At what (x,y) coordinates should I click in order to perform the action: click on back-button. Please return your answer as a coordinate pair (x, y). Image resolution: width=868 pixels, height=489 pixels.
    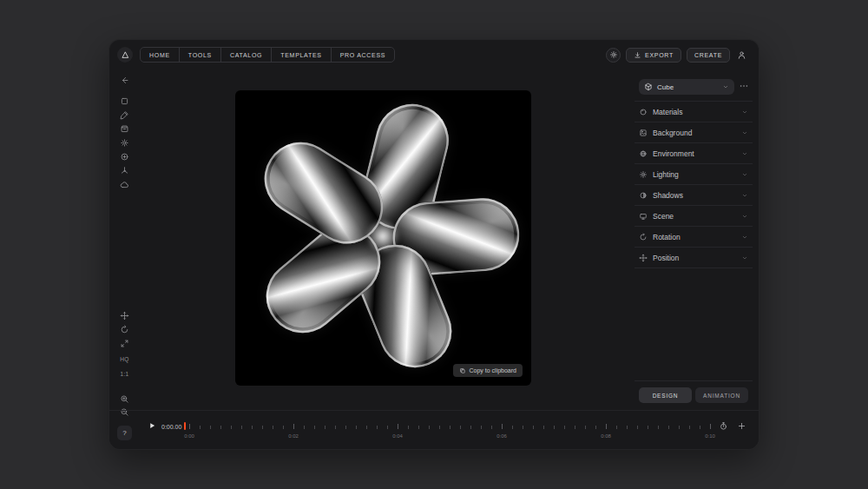
    Looking at the image, I should click on (125, 80).